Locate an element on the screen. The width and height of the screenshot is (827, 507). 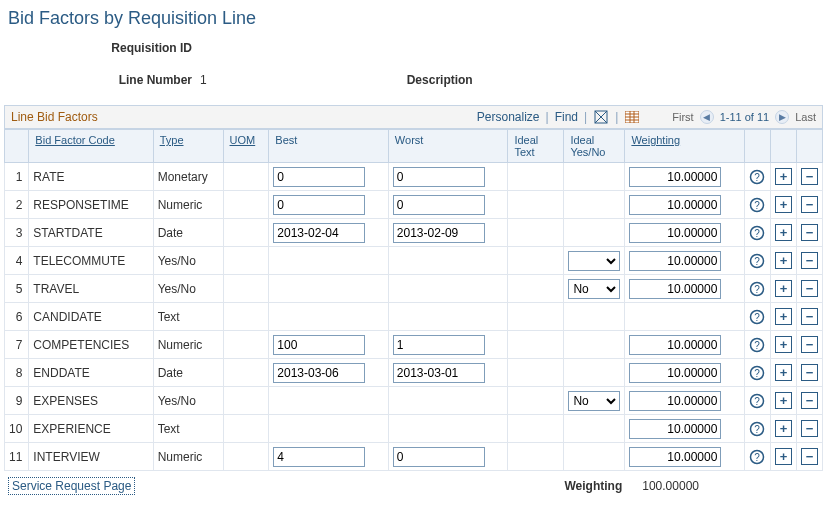
next-icon: ▶ is located at coordinates (782, 117).